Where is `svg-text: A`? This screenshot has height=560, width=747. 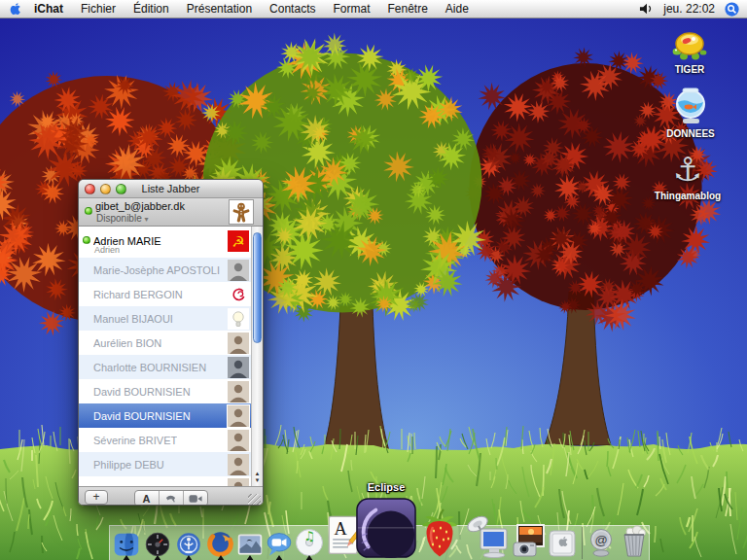 svg-text: A is located at coordinates (340, 529).